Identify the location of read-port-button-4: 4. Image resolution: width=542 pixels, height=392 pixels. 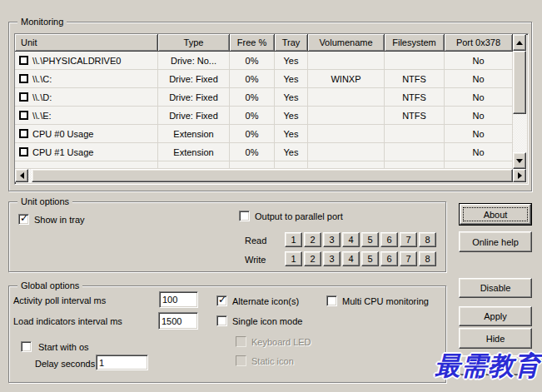
(351, 240).